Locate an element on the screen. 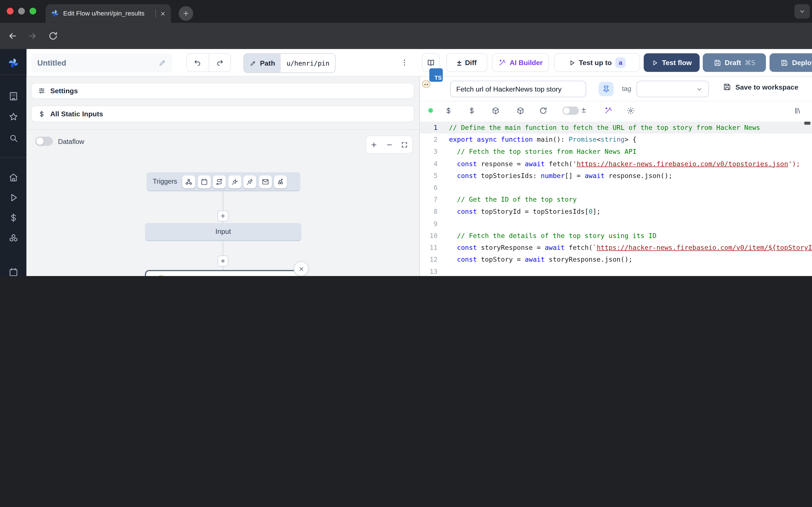 This screenshot has height=507, width=812. zoom-out-button is located at coordinates (389, 145).